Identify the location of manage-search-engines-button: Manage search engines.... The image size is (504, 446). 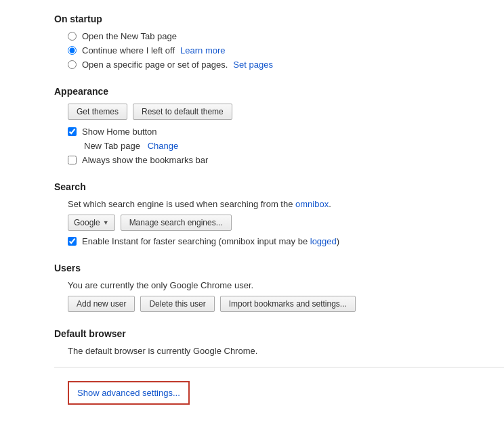
(176, 223).